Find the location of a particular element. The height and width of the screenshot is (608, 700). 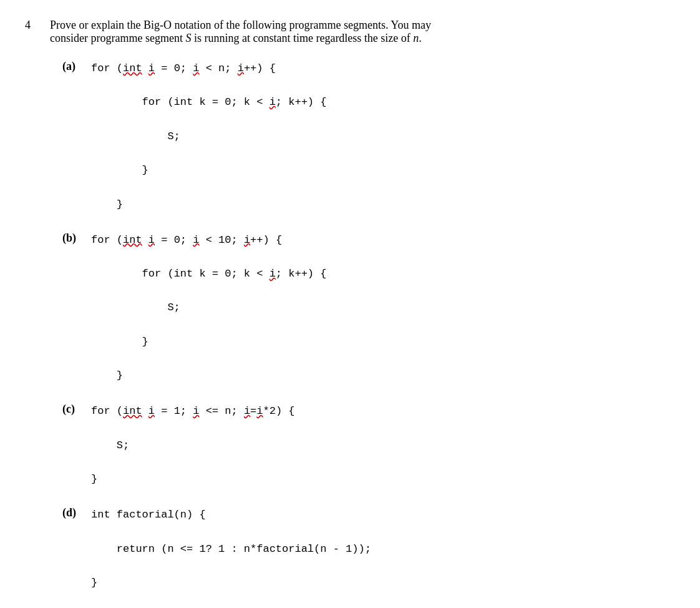

part-c-code: for (int i = 1; i <= n; i=i*2) { S; } is located at coordinates (193, 445).